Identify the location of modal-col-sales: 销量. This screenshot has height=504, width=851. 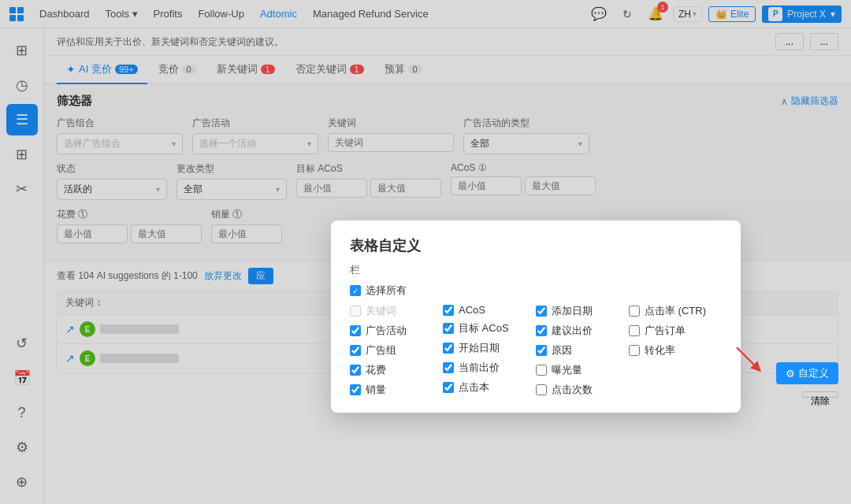
(396, 390).